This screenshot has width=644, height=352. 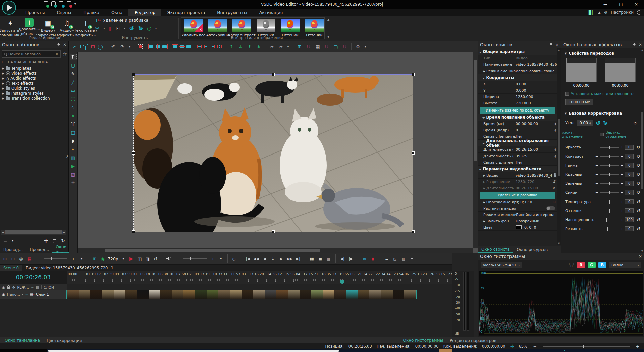 What do you see at coordinates (232, 12) in the screenshot?
I see `menu-Инструменты: Инструменты` at bounding box center [232, 12].